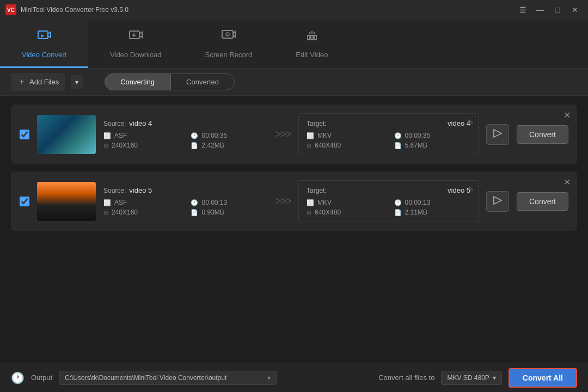 The width and height of the screenshot is (588, 392). What do you see at coordinates (194, 212) in the screenshot?
I see `size-icon-2: 📄` at bounding box center [194, 212].